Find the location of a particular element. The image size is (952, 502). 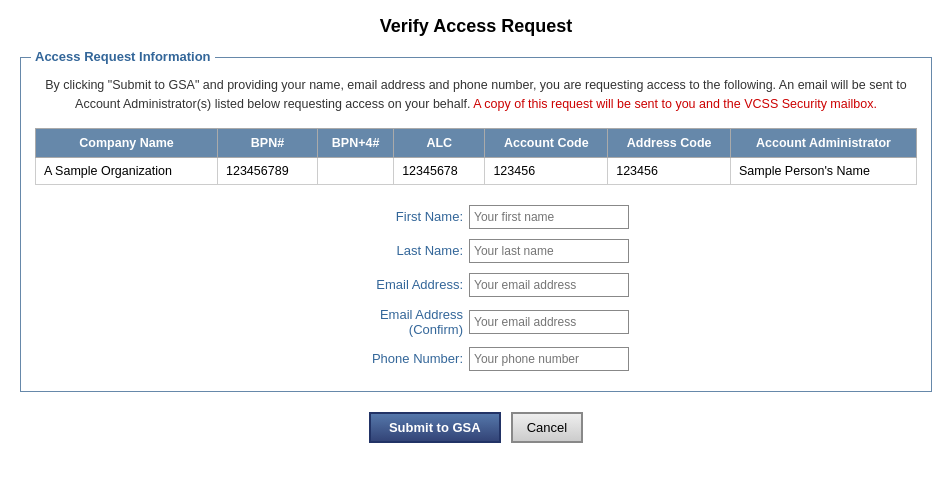

intro-text: By clicking "Submit to GSA" and providin… is located at coordinates (476, 95).